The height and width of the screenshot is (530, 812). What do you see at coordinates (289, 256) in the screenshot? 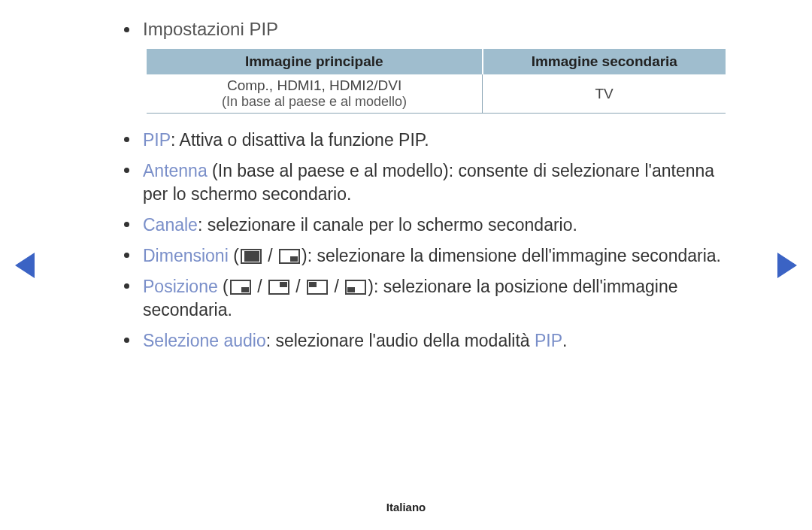
I see `size-small-icon` at bounding box center [289, 256].